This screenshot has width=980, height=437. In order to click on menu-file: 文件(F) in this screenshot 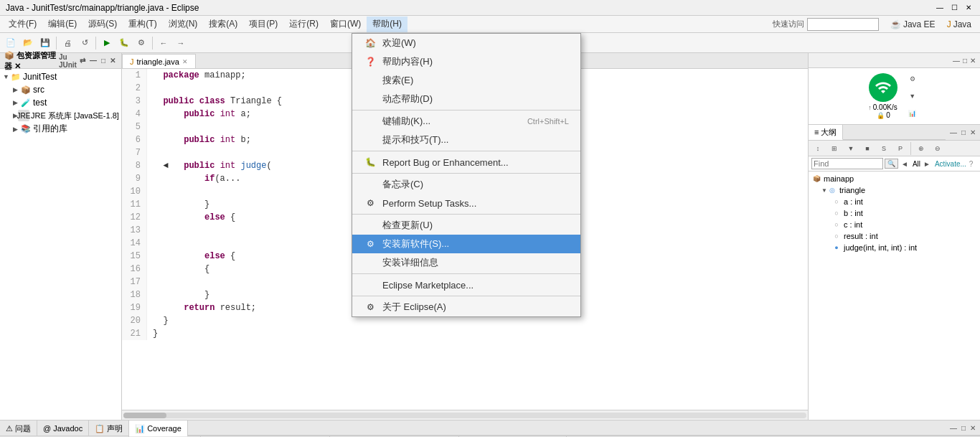, I will do `click(23, 24)`.